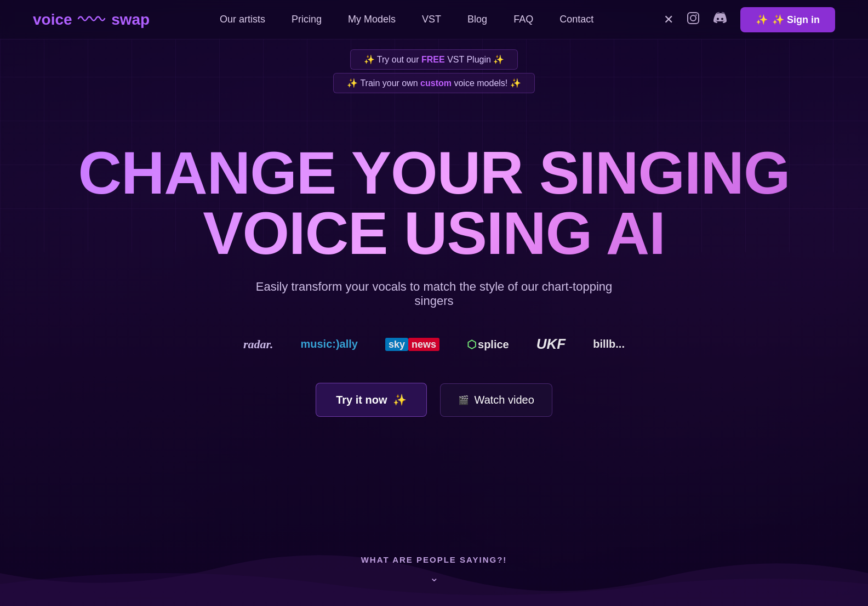 This screenshot has width=868, height=606. Describe the element at coordinates (91, 20) in the screenshot. I see `logo-text: voice swap` at that location.